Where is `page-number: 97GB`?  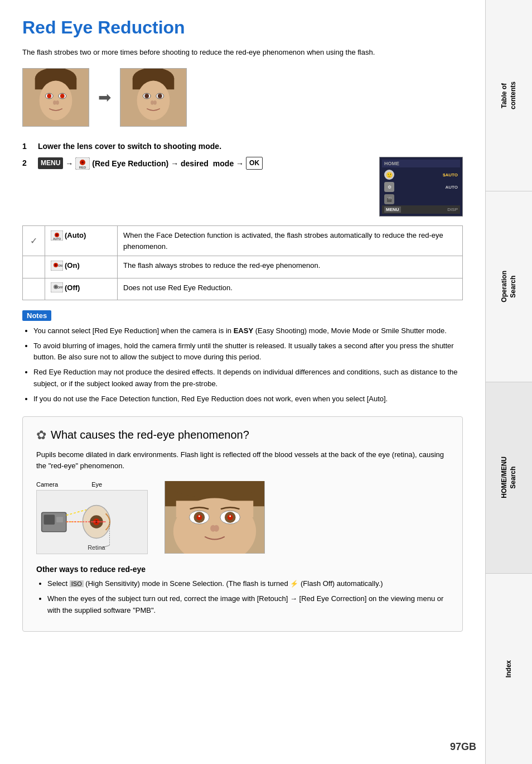
page-number: 97GB is located at coordinates (463, 747).